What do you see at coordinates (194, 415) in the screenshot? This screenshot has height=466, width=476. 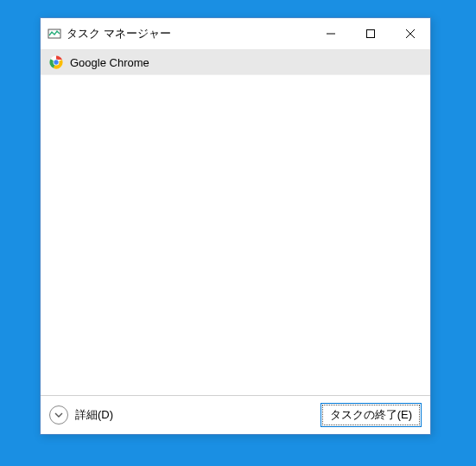 I see `details-button-label: 詳細(D)` at bounding box center [194, 415].